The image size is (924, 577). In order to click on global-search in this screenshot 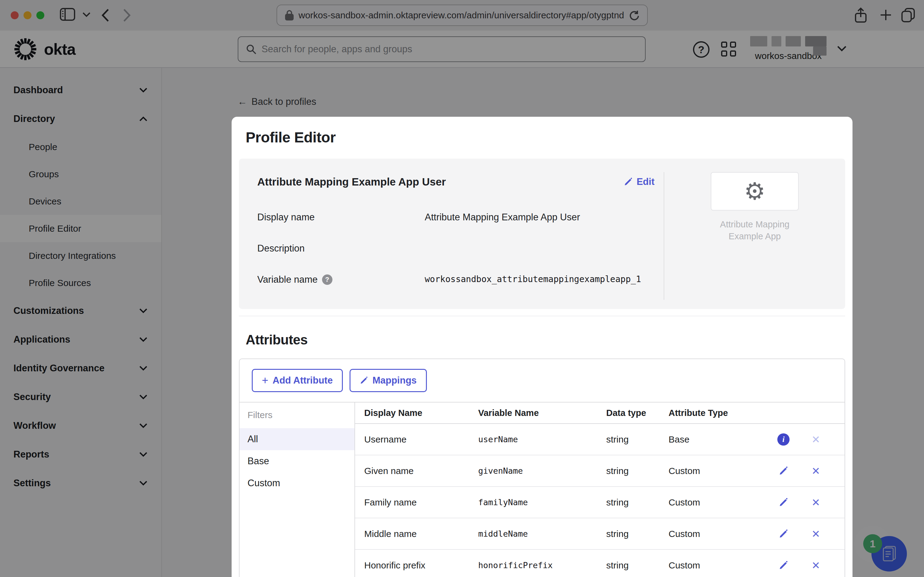, I will do `click(442, 49)`.